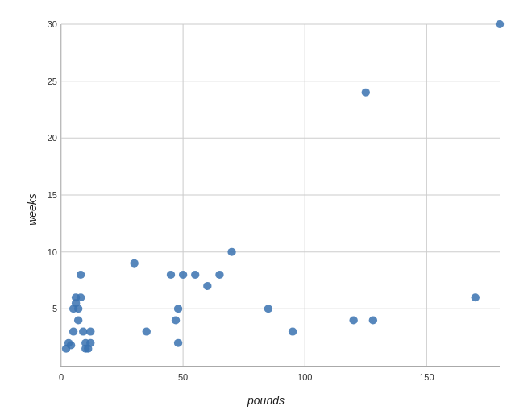 The height and width of the screenshot is (419, 532). Describe the element at coordinates (32, 210) in the screenshot. I see `y-axis-label: weeks` at that location.